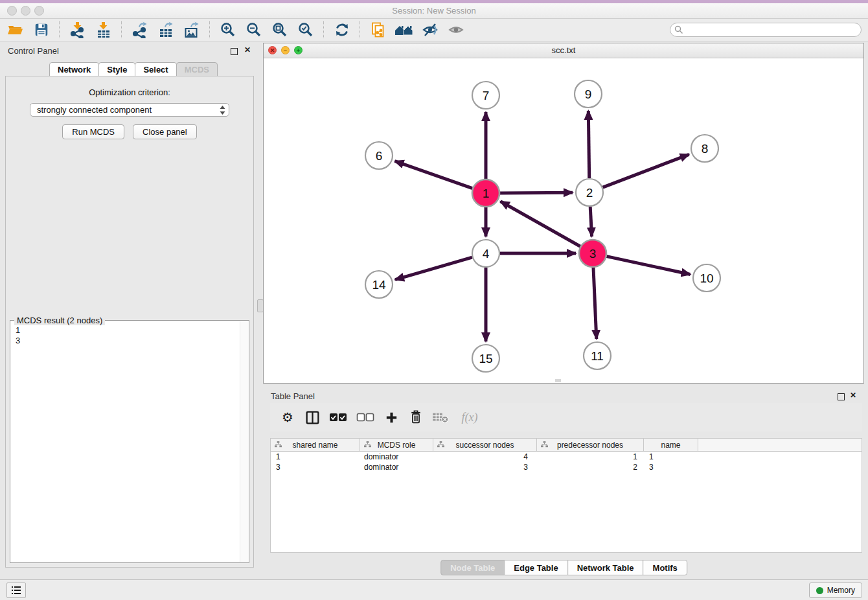  Describe the element at coordinates (78, 30) in the screenshot. I see `import-network-button` at that location.